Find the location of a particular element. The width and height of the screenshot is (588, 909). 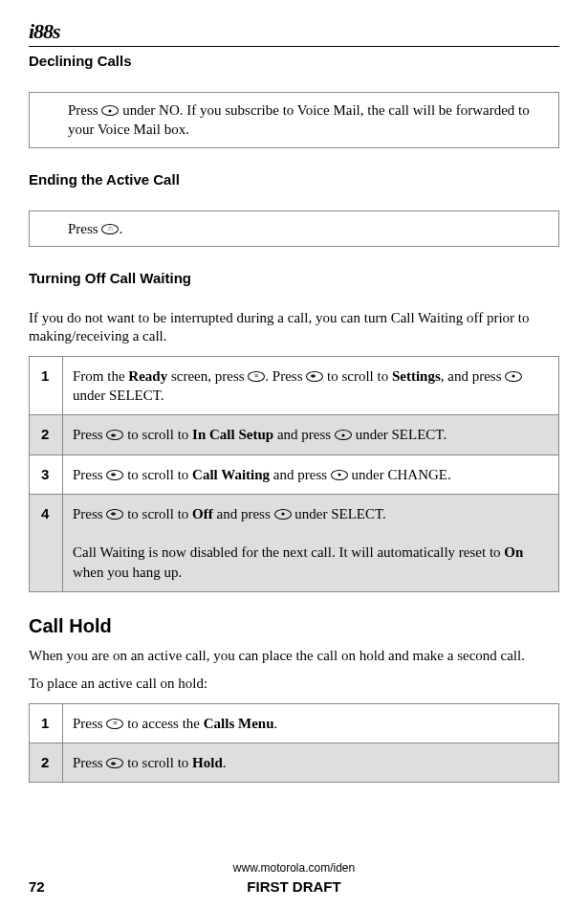

step-text: Press to scroll to Off and press under S… is located at coordinates (312, 543).